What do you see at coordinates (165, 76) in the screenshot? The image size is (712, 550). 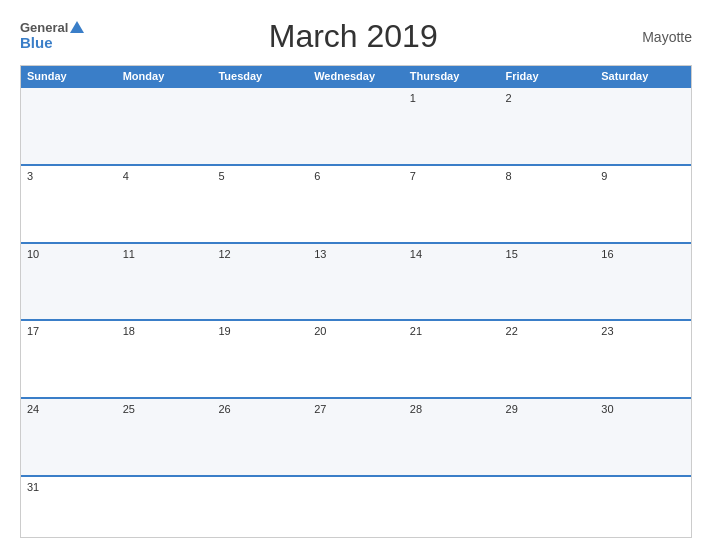 I see `header-monday: Monday` at bounding box center [165, 76].